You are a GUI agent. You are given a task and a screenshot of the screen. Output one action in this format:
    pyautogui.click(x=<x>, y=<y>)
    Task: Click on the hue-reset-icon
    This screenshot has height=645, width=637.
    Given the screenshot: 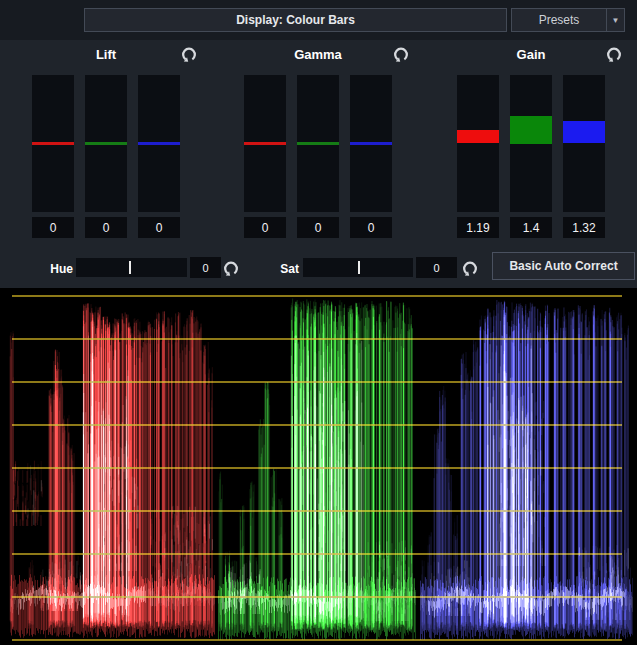 What is the action you would take?
    pyautogui.click(x=231, y=268)
    